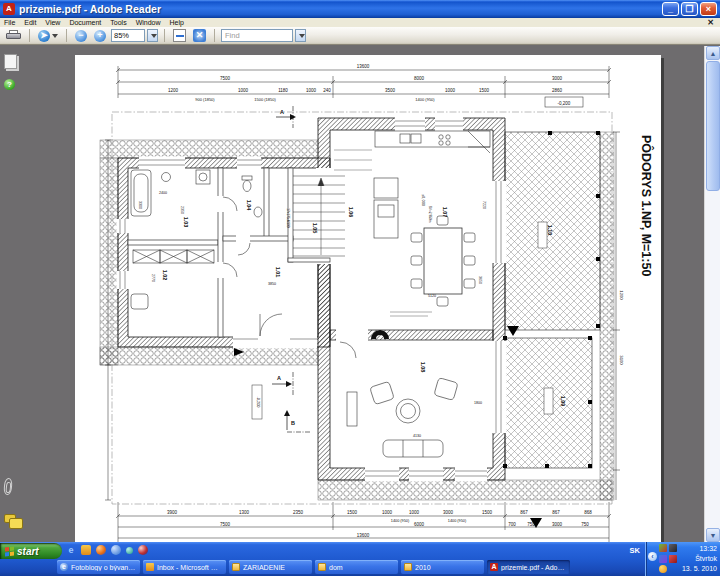 This screenshot has width=720, height=576. I want to click on zoom-in-button: +, so click(100, 36).